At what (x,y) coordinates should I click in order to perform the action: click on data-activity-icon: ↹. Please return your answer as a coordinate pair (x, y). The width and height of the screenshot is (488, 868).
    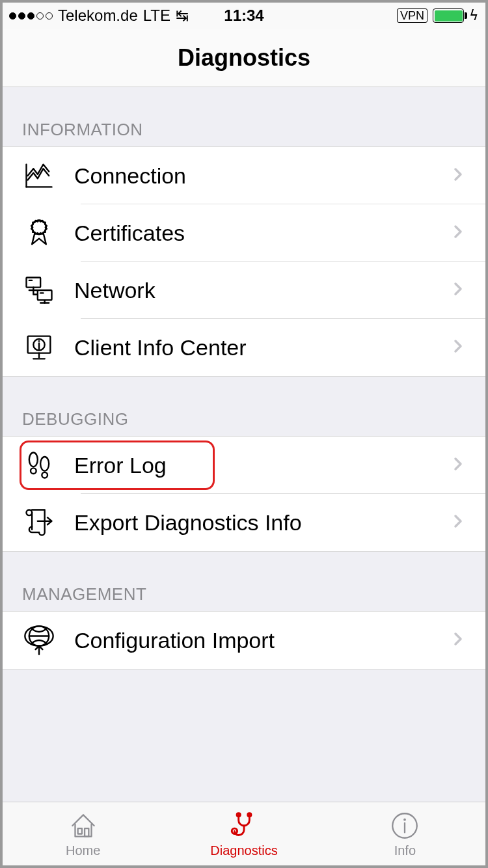
    Looking at the image, I should click on (182, 16).